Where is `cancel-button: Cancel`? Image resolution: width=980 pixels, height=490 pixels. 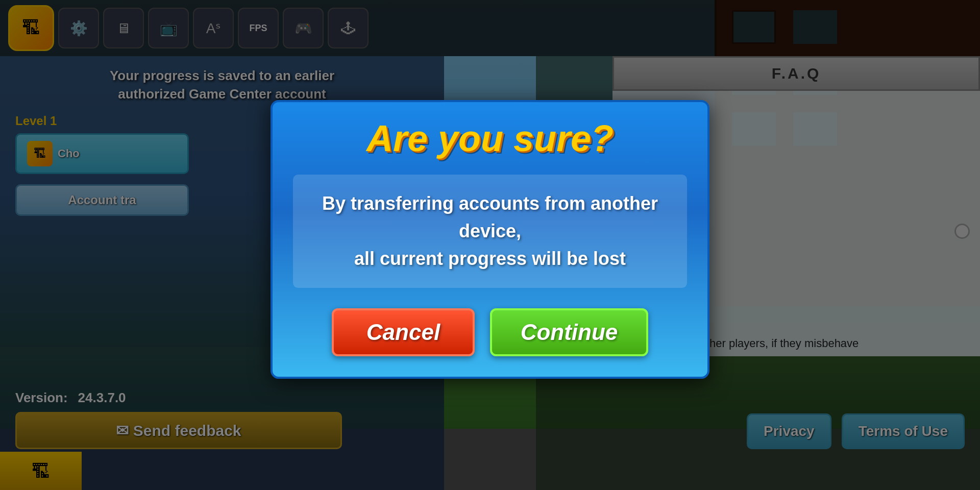
cancel-button: Cancel is located at coordinates (403, 332).